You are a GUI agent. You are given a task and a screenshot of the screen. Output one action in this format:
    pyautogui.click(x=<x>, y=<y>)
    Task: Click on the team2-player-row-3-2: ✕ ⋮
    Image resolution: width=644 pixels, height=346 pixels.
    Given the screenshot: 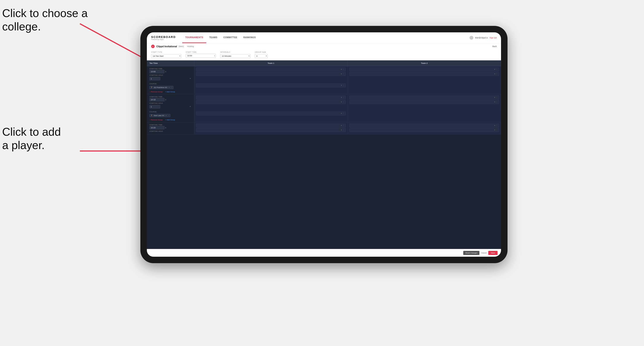 What is the action you would take?
    pyautogui.click(x=424, y=130)
    